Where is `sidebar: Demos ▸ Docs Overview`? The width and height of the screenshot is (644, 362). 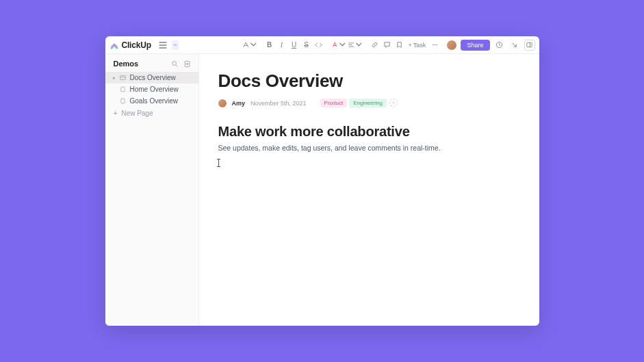 sidebar: Demos ▸ Docs Overview is located at coordinates (152, 190).